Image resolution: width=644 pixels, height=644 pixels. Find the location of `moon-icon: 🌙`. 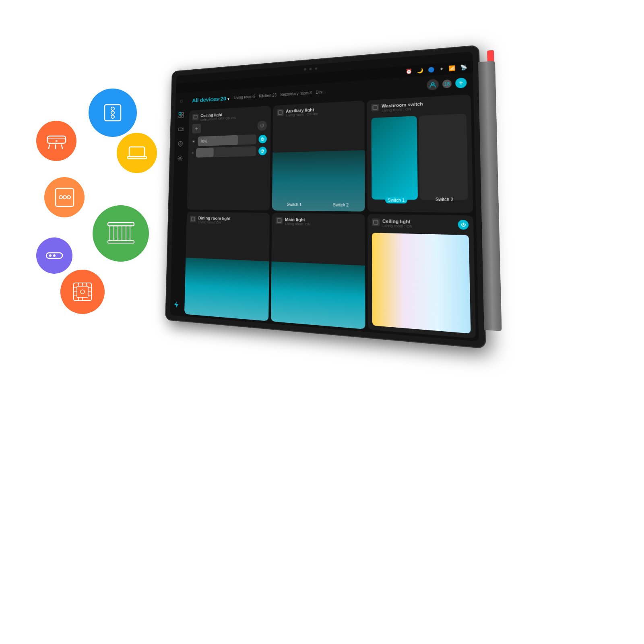

moon-icon: 🌙 is located at coordinates (420, 71).